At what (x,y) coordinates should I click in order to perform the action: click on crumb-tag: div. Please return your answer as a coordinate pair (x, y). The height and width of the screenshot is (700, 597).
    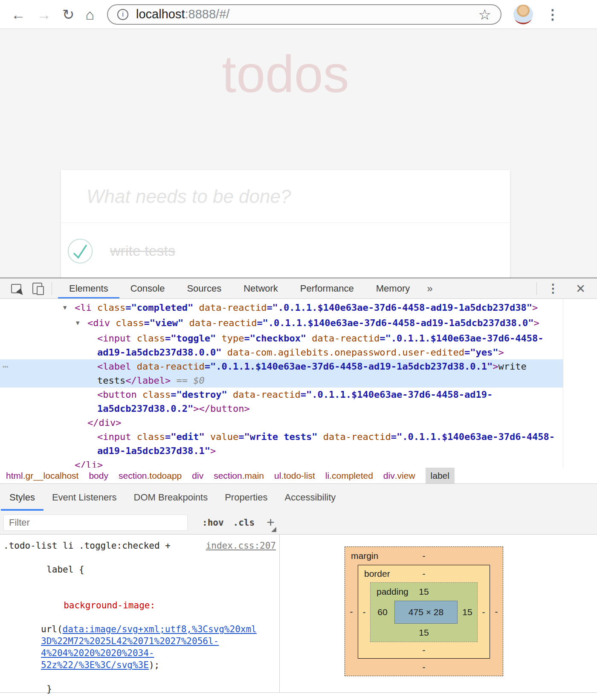
    Looking at the image, I should click on (198, 476).